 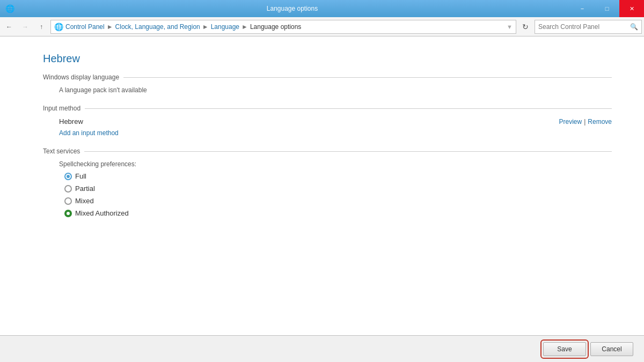 What do you see at coordinates (85, 201) in the screenshot?
I see `radio-mixed-label: Mixed` at bounding box center [85, 201].